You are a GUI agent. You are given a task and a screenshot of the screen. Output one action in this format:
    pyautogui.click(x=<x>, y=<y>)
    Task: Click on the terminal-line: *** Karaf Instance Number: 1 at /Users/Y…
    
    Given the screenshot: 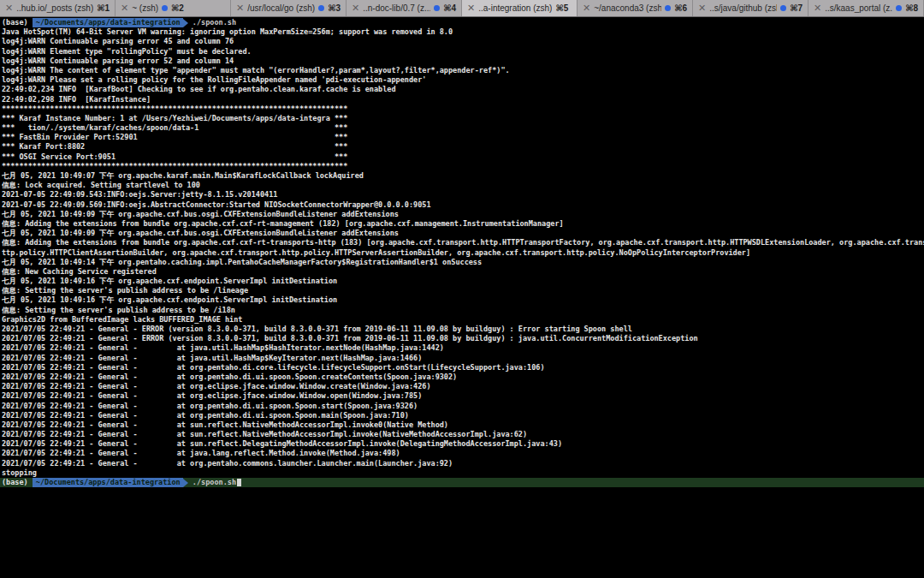 What is the action you would take?
    pyautogui.click(x=463, y=118)
    